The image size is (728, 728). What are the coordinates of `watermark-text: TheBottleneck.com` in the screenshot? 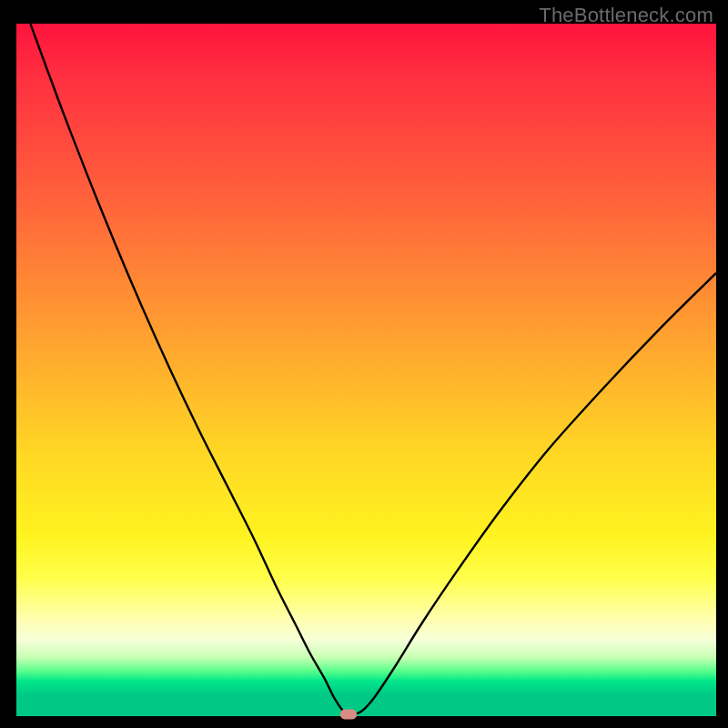 It's located at (626, 15).